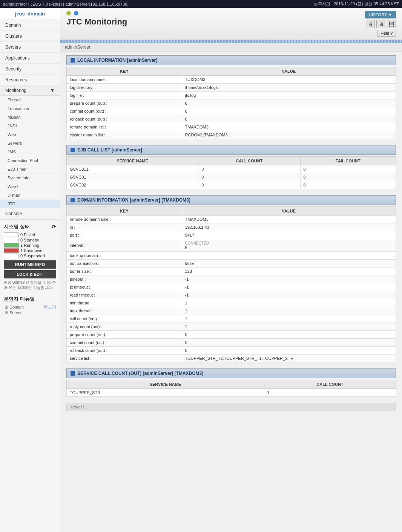  I want to click on sidebar-item-web: Web, so click(30, 135).